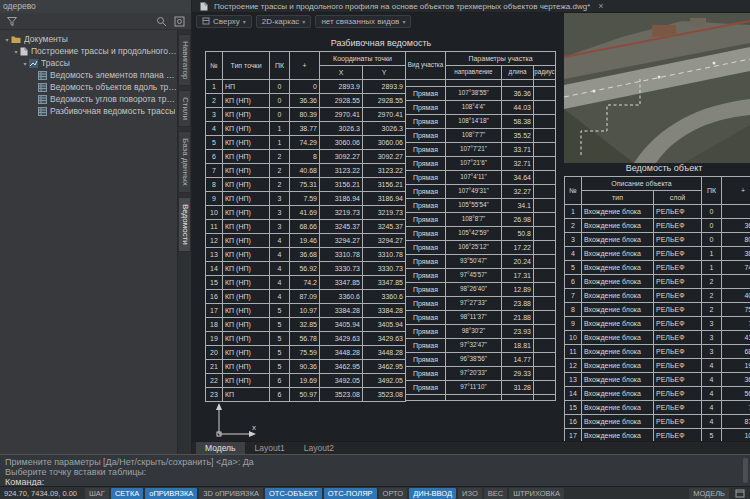  Describe the element at coordinates (184, 224) in the screenshot. I see `vertical-tab-3: Ведомости` at that location.